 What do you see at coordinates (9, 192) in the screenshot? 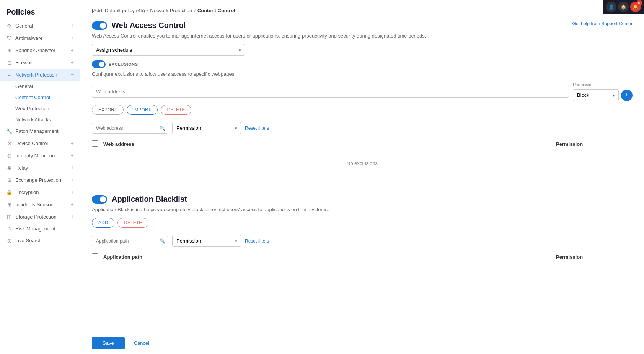
I see `encryption-icon: 🔒` at bounding box center [9, 192].